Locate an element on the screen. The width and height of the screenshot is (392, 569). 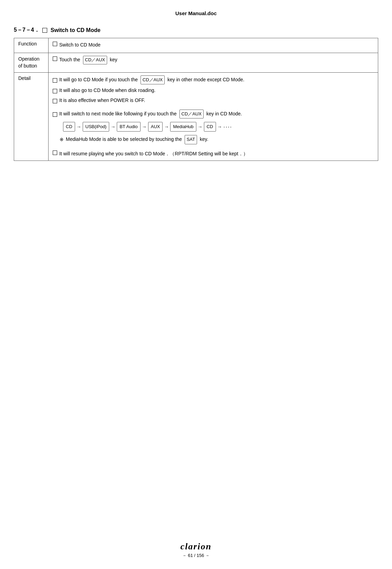
chain-usb: USB(iPod) is located at coordinates (96, 127).